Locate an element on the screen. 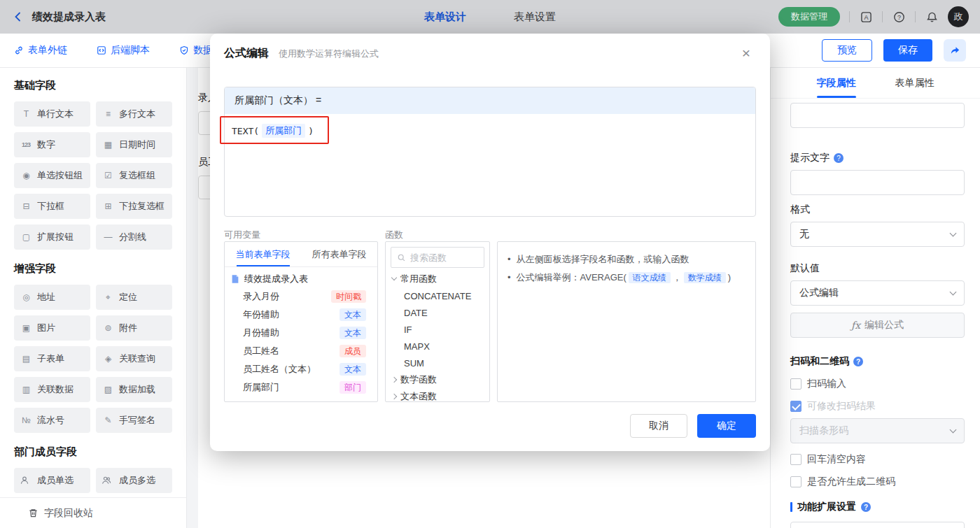  variable-item: 录入月份时间戳 is located at coordinates (301, 297).